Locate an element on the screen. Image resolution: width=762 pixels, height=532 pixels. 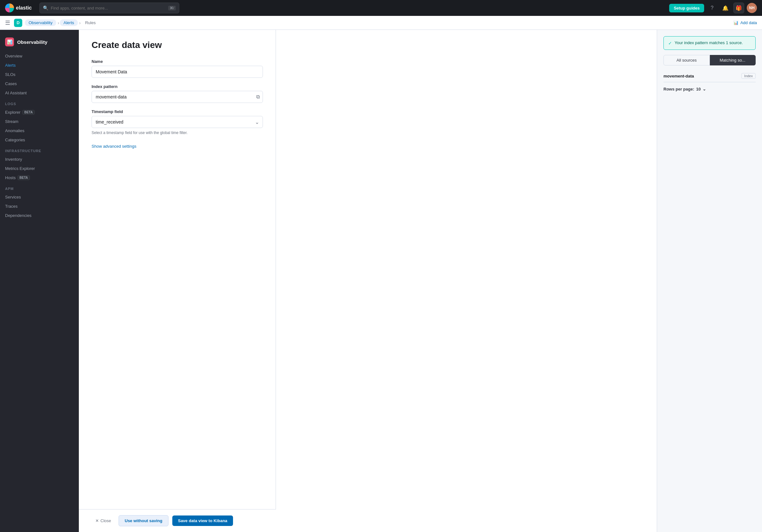
sidebar-explorer-label: Explorer is located at coordinates (13, 112).